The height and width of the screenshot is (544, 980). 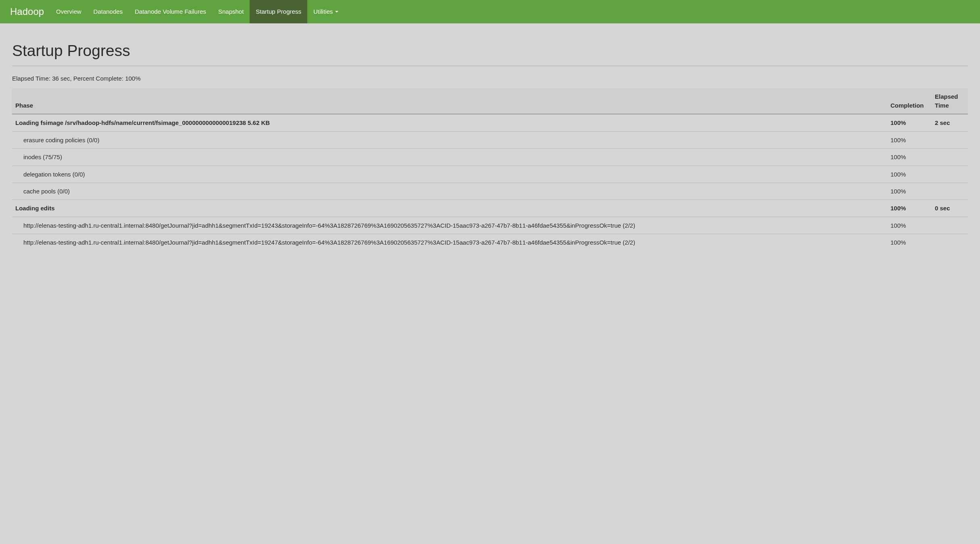 I want to click on page-header: Startup Progress, so click(x=490, y=53).